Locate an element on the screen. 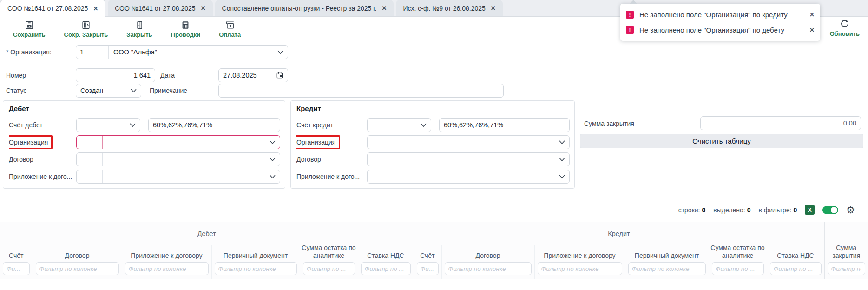 The width and height of the screenshot is (868, 290). tab-label: Сопоставление оплаты-отгрузки - Реестр з… is located at coordinates (299, 8).